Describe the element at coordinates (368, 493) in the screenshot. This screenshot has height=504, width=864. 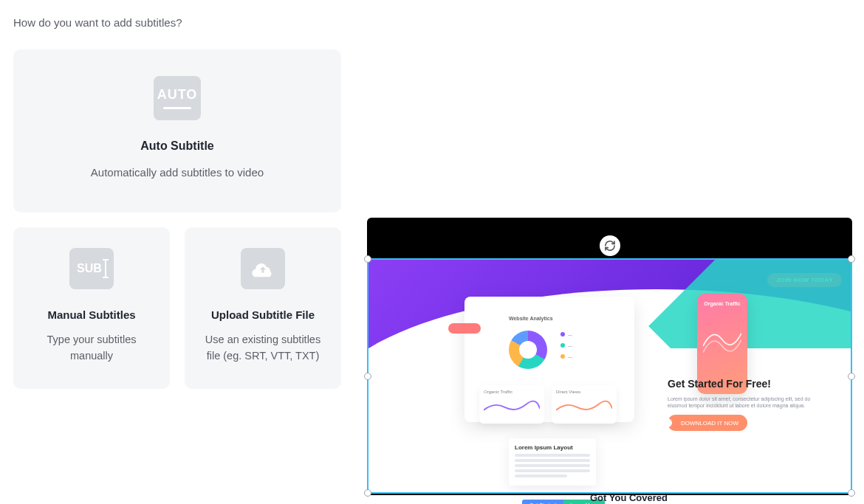
I see `resize-handle-sw` at that location.